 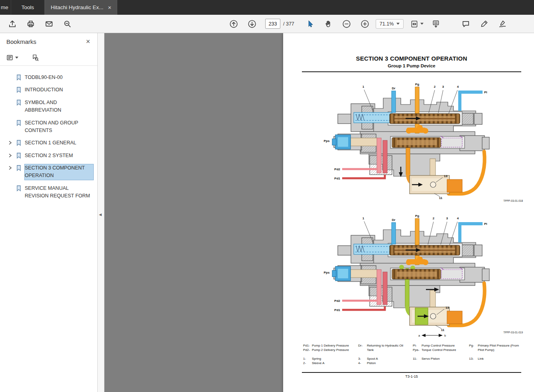 I want to click on page-total-label: / 377, so click(x=289, y=24).